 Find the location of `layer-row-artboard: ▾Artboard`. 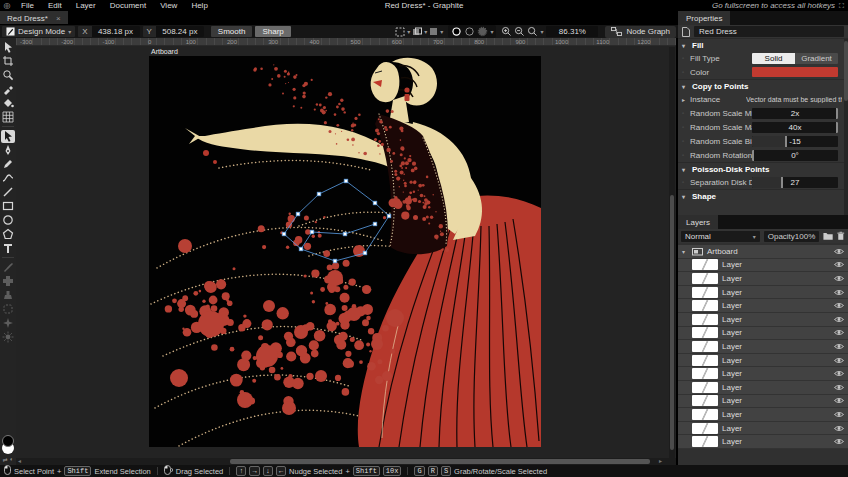

layer-row-artboard: ▾Artboard is located at coordinates (763, 252).